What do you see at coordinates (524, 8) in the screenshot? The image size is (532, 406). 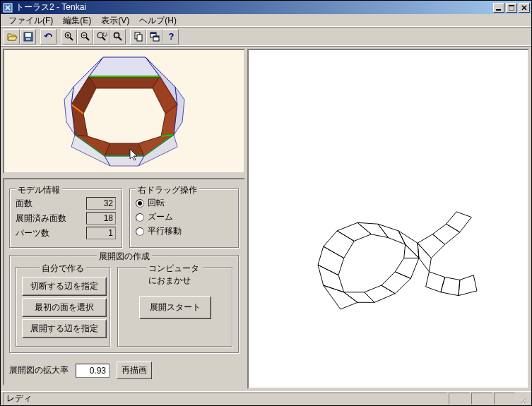 I see `close-button` at bounding box center [524, 8].